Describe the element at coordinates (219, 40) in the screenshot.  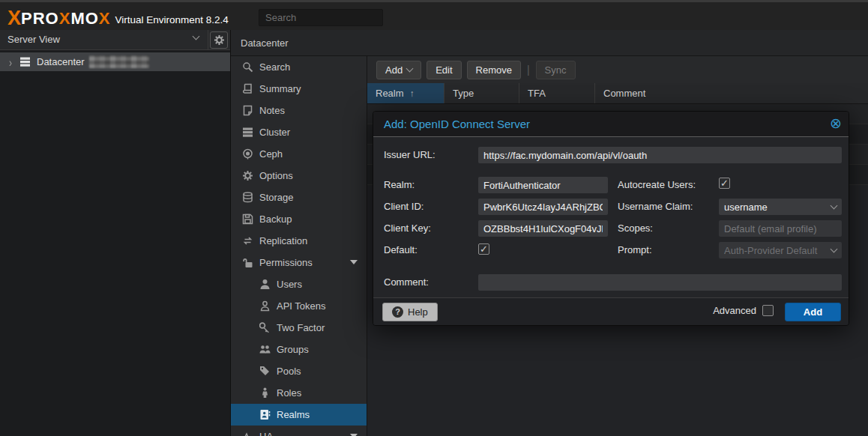
I see `tree-settings-button` at that location.